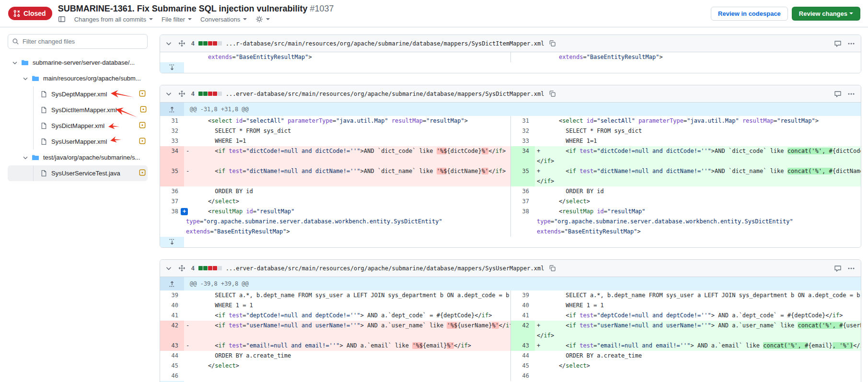  I want to click on tree-folder-submarine-server-server-database: submarine-server/server-database/..., so click(78, 62).